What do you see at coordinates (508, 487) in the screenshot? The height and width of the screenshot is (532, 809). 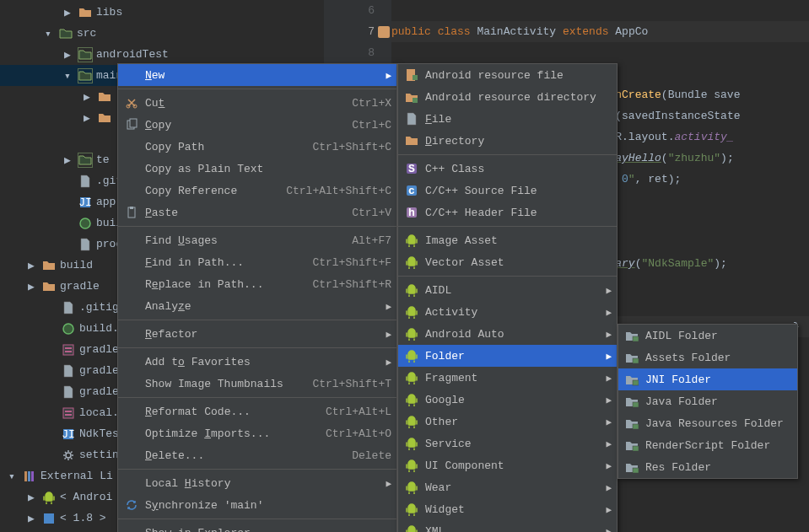 I see `menu-item-wear: Wear▶` at bounding box center [508, 487].